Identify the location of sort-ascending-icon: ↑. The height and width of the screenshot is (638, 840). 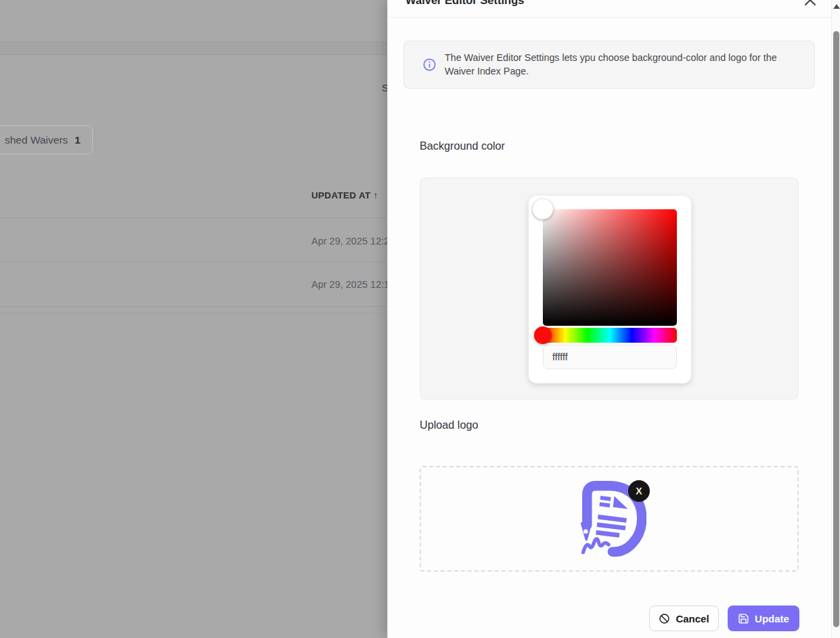
(376, 195).